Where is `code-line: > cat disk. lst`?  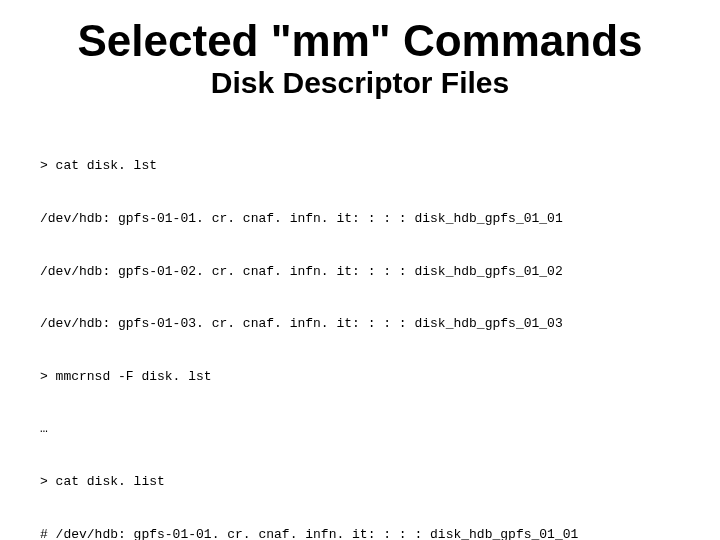
code-line: > cat disk. lst is located at coordinates (360, 166).